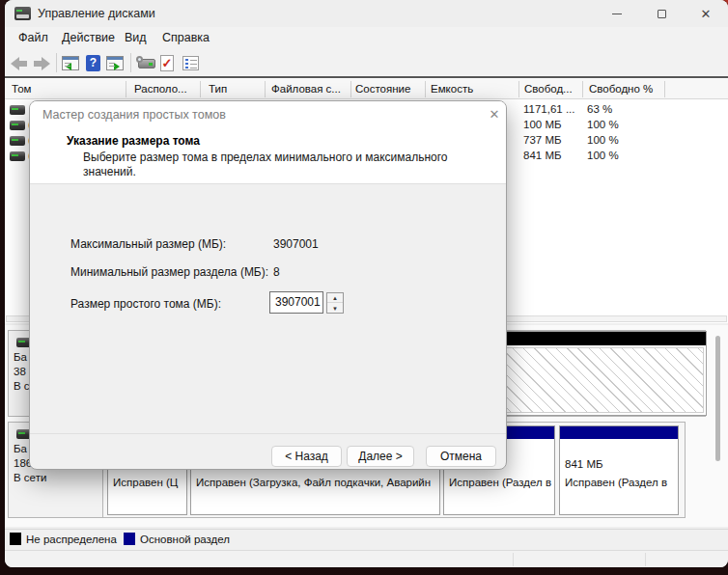 This screenshot has width=728, height=575. What do you see at coordinates (462, 456) in the screenshot?
I see `cancel-button: Отмена` at bounding box center [462, 456].